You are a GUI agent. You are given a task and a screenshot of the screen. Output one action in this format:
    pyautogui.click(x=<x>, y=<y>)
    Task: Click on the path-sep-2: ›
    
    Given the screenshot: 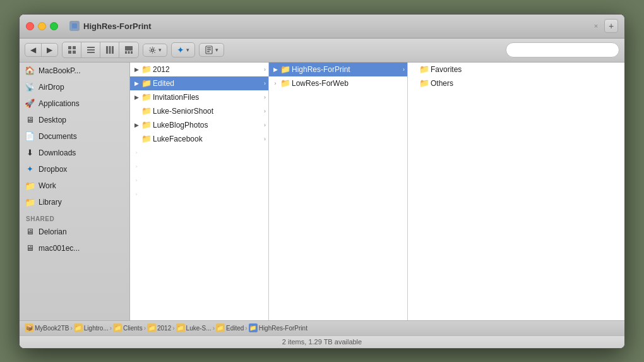 What is the action you would take?
    pyautogui.click(x=111, y=329)
    